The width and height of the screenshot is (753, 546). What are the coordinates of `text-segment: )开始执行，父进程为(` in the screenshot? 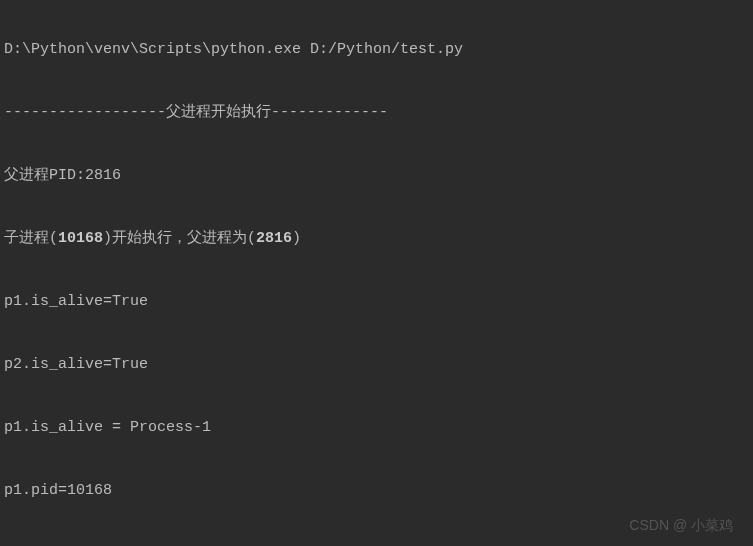 It's located at (180, 238).